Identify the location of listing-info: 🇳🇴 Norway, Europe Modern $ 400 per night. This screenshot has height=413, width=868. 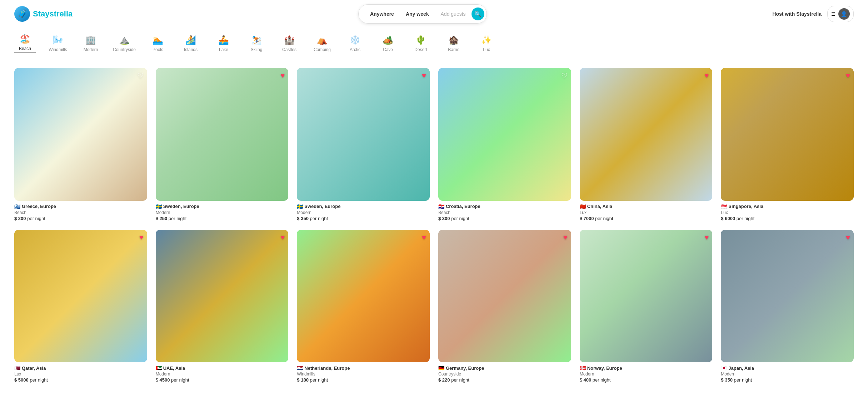
(646, 372).